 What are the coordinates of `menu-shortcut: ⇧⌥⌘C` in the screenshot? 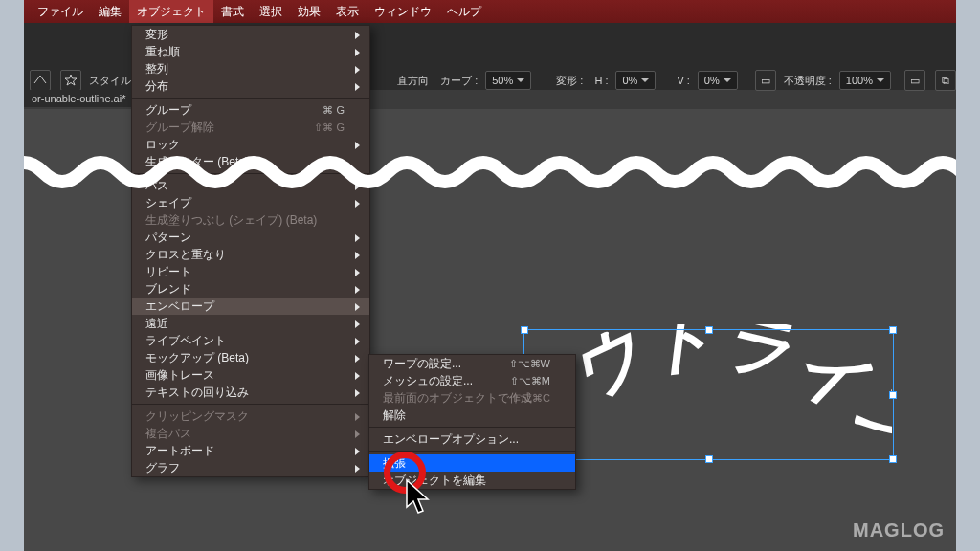 It's located at (530, 398).